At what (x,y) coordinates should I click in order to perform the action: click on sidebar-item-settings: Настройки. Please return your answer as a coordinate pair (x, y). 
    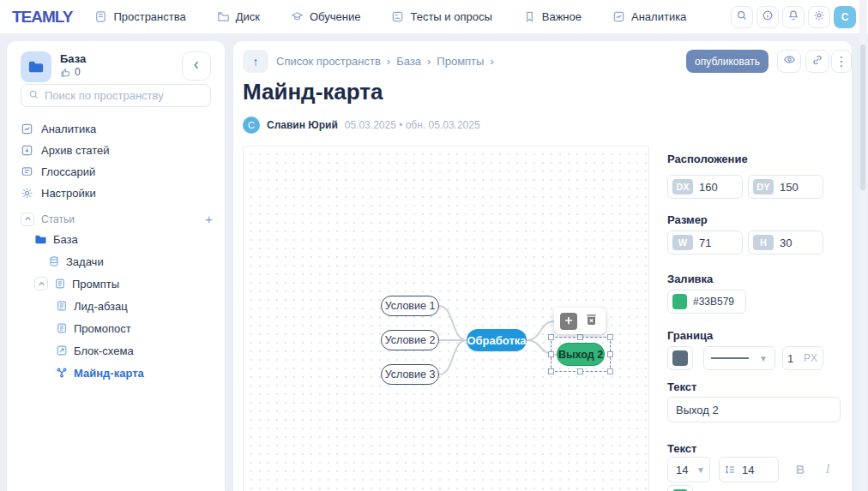
    Looking at the image, I should click on (116, 194).